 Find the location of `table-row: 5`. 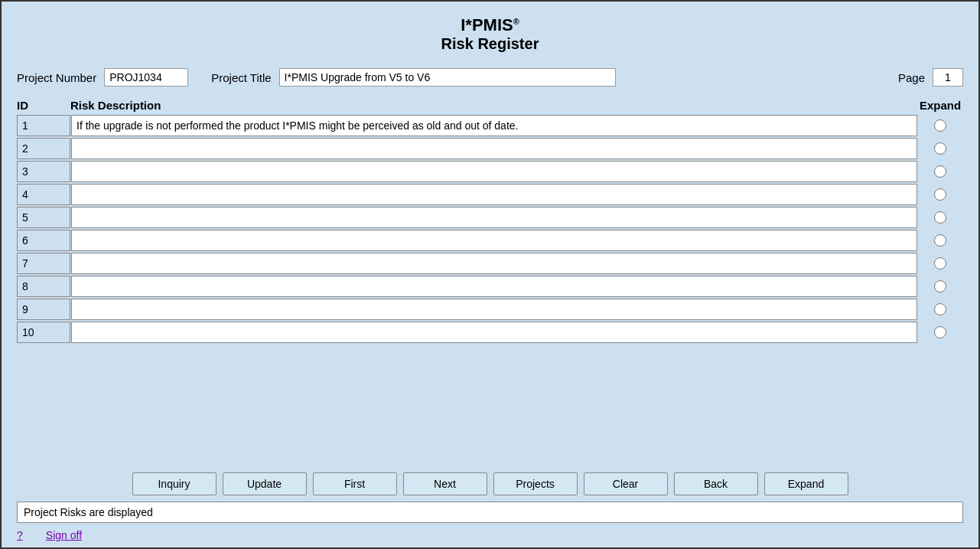

table-row: 5 is located at coordinates (490, 217).